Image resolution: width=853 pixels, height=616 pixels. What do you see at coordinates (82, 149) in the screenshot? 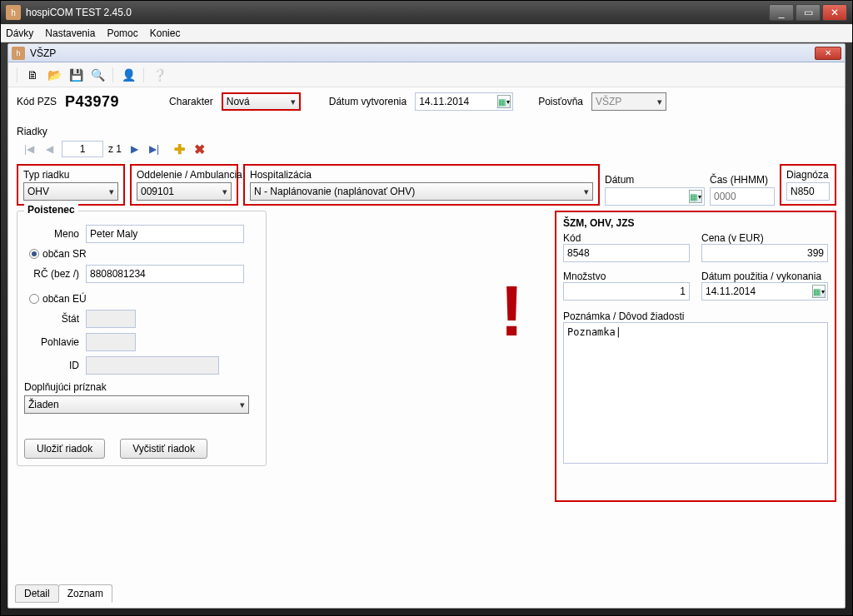
I see `page-current-input` at bounding box center [82, 149].